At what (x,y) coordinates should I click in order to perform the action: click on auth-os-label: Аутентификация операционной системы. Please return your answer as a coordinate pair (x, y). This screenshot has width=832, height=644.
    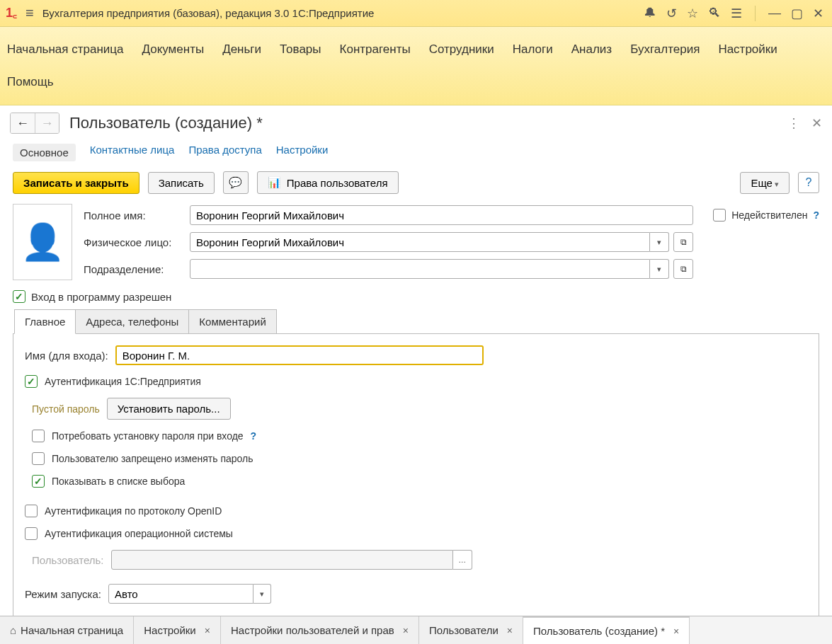
    Looking at the image, I should click on (139, 534).